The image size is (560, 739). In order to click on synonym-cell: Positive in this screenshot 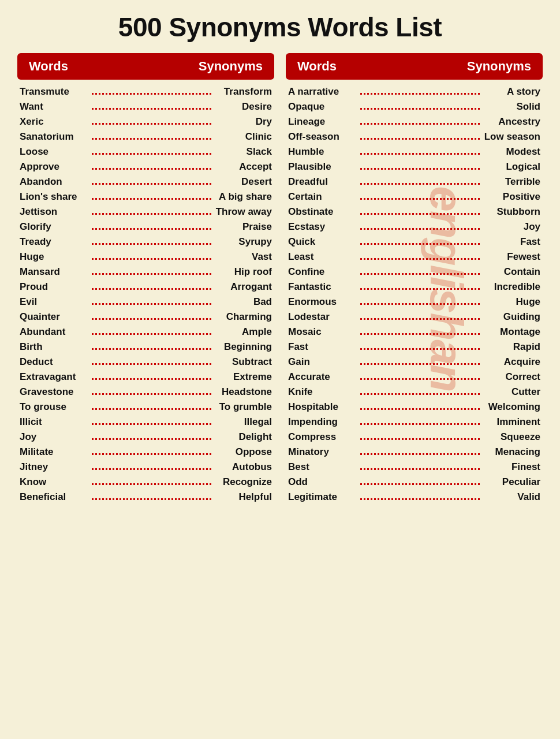, I will do `click(512, 197)`.